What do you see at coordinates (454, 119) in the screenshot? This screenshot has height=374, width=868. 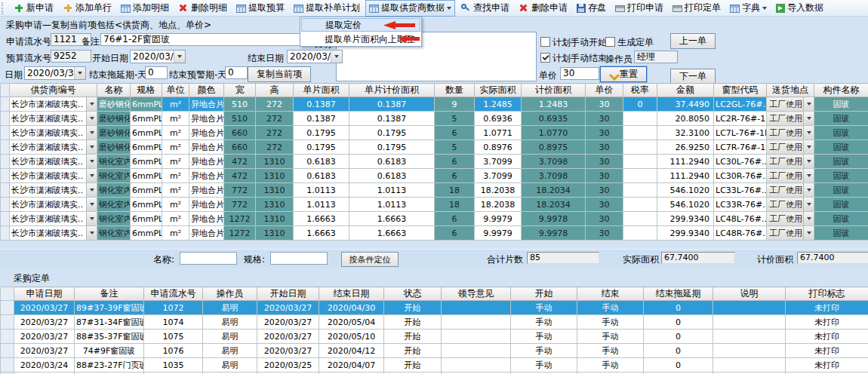 I see `qty-cell: 5` at bounding box center [454, 119].